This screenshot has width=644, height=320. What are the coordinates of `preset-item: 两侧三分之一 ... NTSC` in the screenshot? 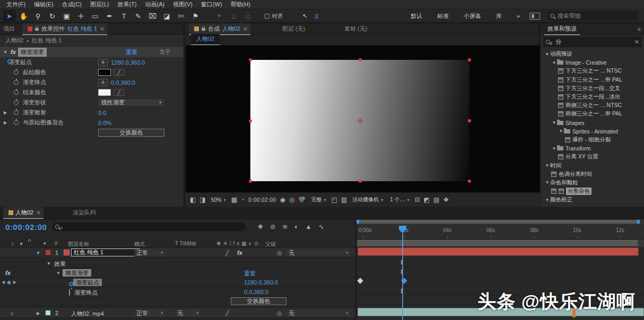 It's located at (593, 105).